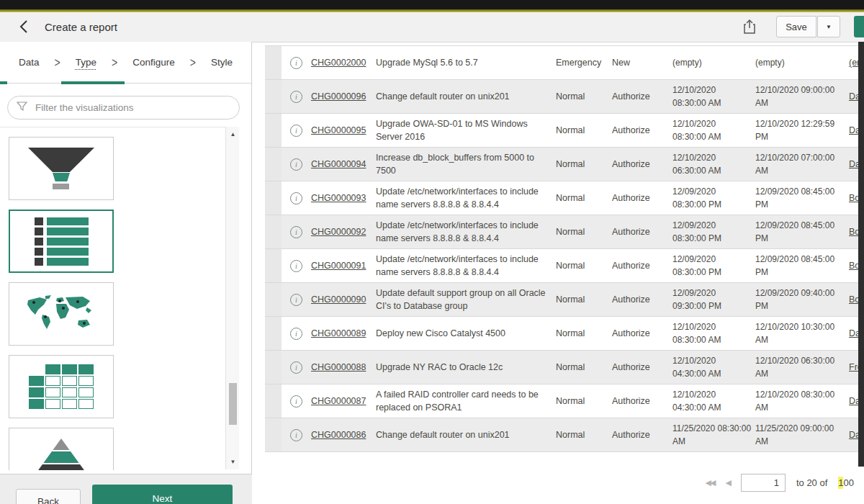 The image size is (864, 504). I want to click on viz-heatmap-table, so click(61, 387).